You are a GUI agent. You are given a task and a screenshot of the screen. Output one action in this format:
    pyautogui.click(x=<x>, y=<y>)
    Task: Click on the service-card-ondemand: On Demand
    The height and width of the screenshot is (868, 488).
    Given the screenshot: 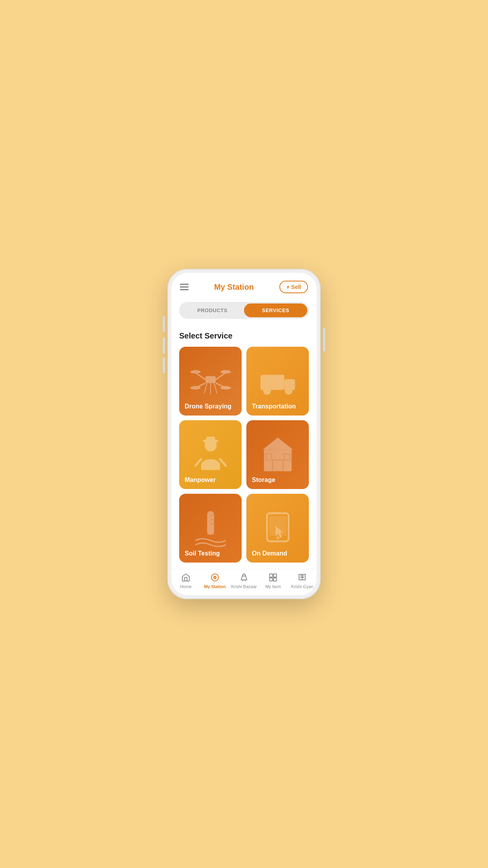 What is the action you would take?
    pyautogui.click(x=277, y=528)
    